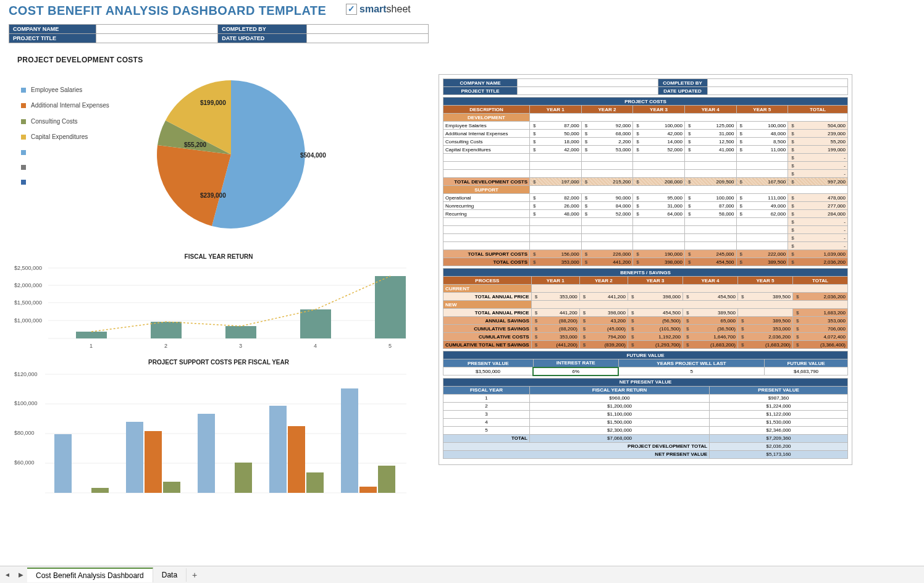  Describe the element at coordinates (53, 38) in the screenshot. I see `project-title-label: PROJECT TITLE` at that location.